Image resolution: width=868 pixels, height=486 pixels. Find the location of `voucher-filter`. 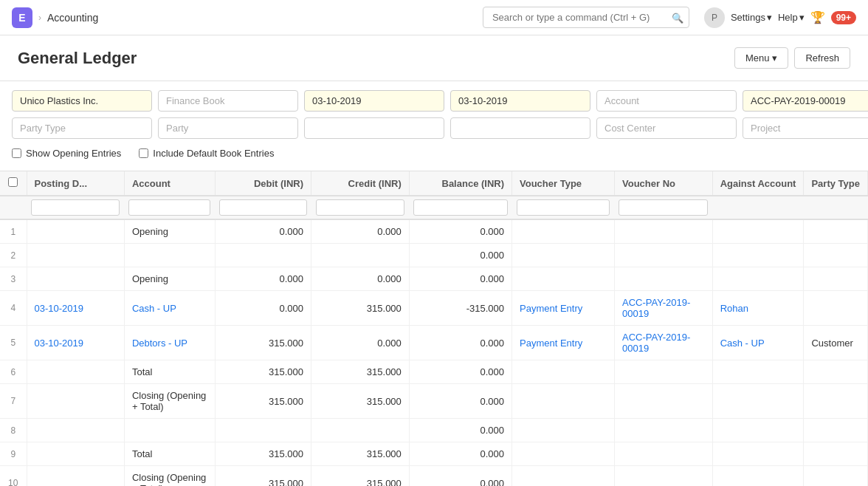

voucher-filter is located at coordinates (805, 100).